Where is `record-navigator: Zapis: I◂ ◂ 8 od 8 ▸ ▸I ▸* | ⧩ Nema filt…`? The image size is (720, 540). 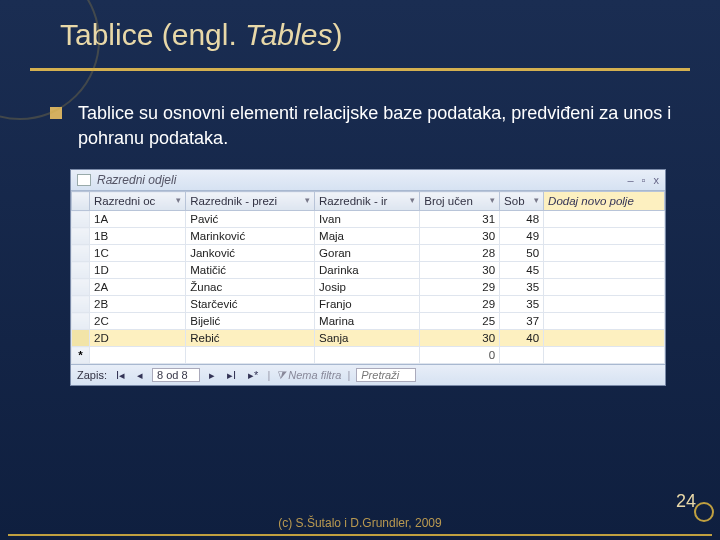
record-navigator: Zapis: I◂ ◂ 8 od 8 ▸ ▸I ▸* | ⧩ Nema filt… is located at coordinates (368, 374).